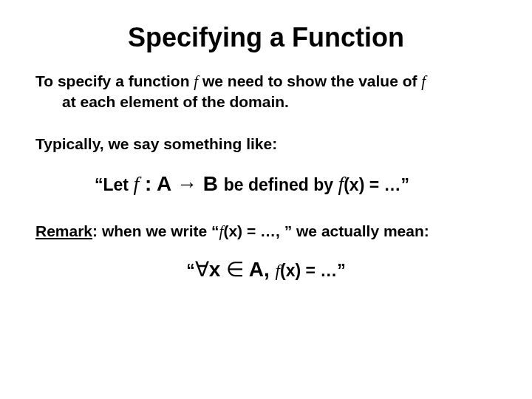 The image size is (532, 399). What do you see at coordinates (260, 269) in the screenshot?
I see `text: A,` at bounding box center [260, 269].